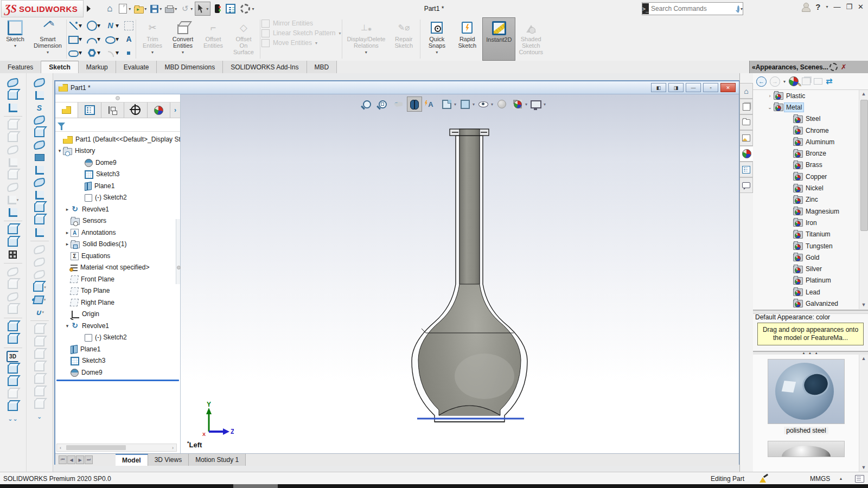 This screenshot has width=868, height=488. I want to click on new-document-button: ▾, so click(124, 9).